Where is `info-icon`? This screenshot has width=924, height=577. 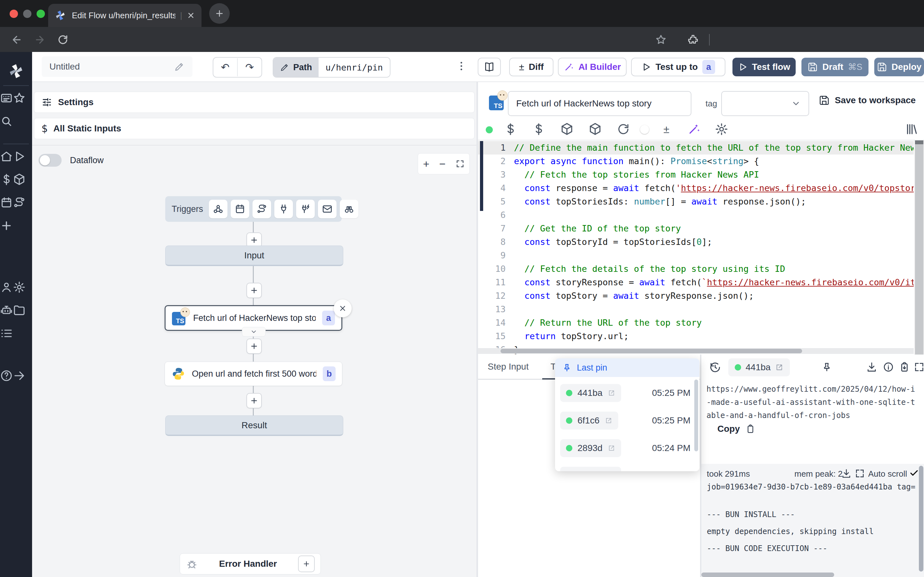
info-icon is located at coordinates (888, 367).